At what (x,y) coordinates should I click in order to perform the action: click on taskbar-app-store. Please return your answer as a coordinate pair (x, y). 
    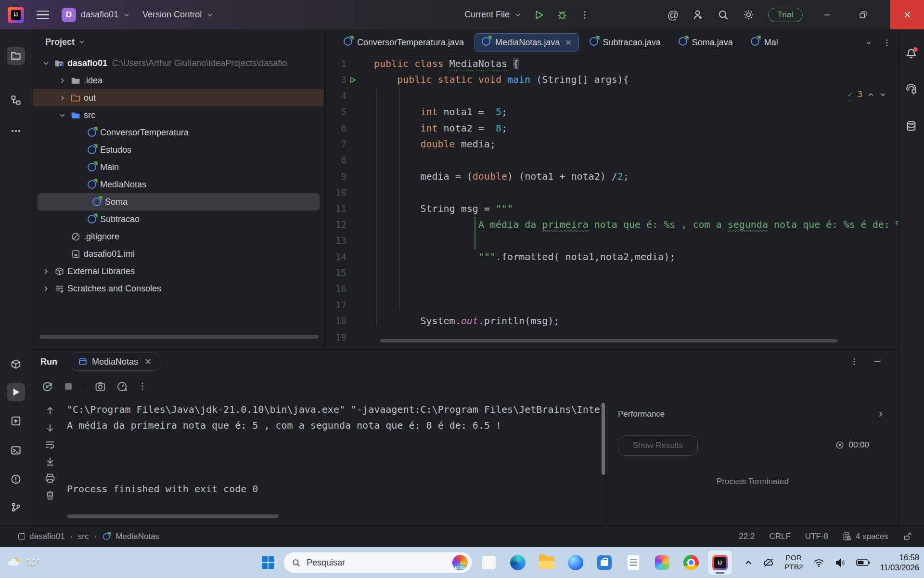
    Looking at the image, I should click on (604, 563).